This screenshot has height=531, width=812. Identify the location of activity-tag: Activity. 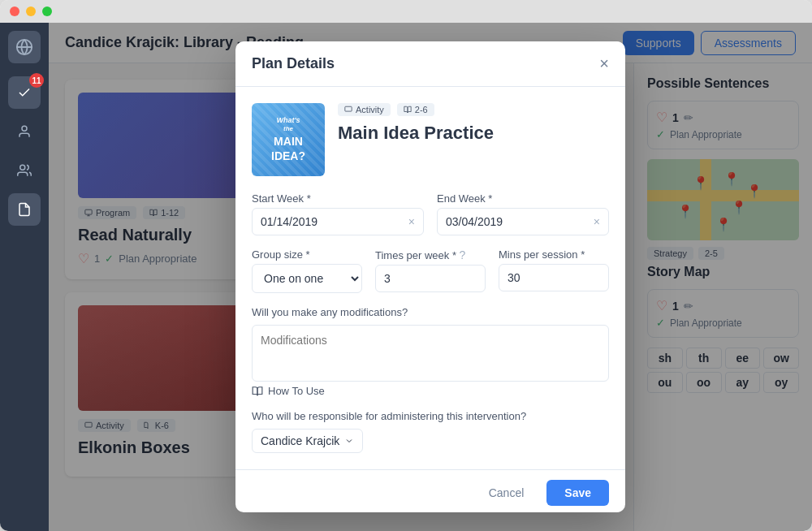
(364, 110).